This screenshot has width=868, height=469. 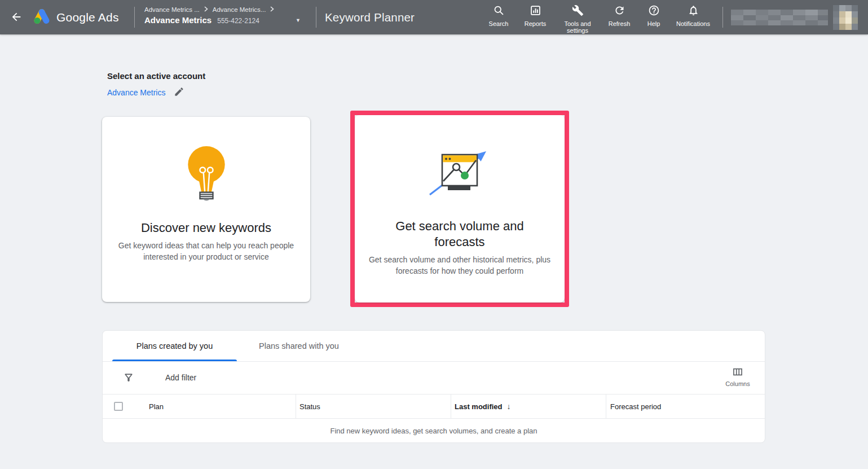 I want to click on search-icon, so click(x=499, y=11).